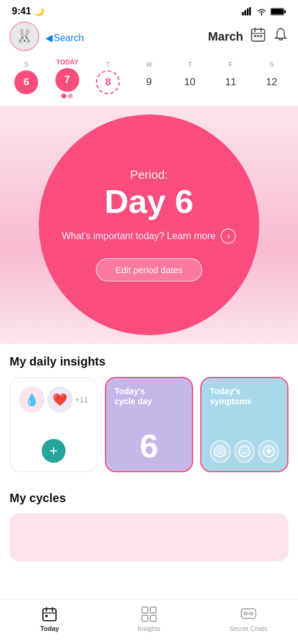 This screenshot has height=644, width=298. I want to click on log-icon-heart: ❤️, so click(60, 400).